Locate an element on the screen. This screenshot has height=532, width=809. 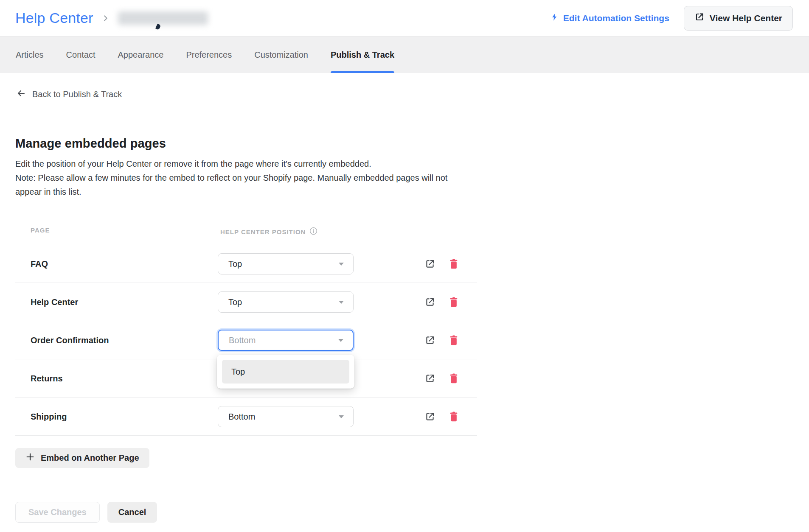
embed-another-page-label: Embed on Another Page is located at coordinates (90, 458).